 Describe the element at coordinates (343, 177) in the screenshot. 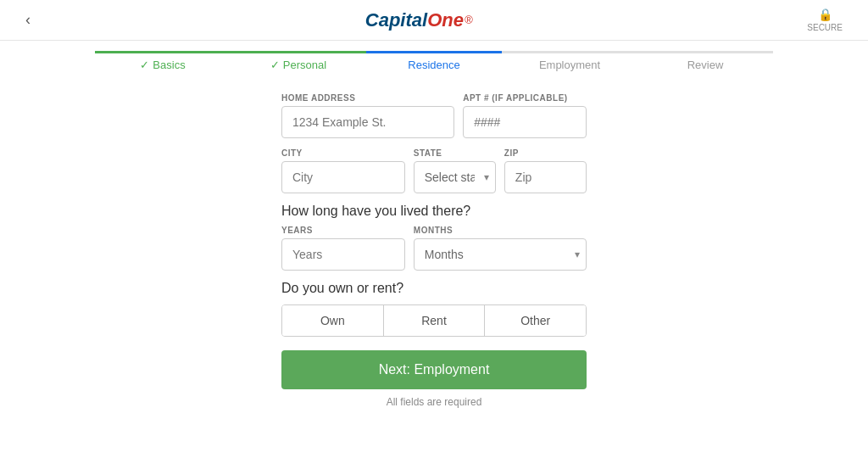

I see `city-input` at that location.